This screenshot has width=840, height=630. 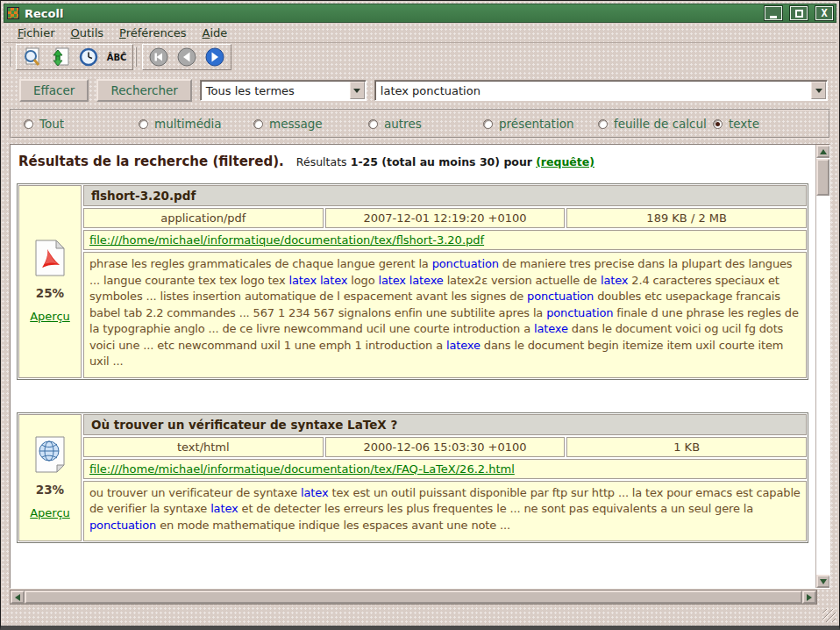 What do you see at coordinates (420, 614) in the screenshot?
I see `status-bar` at bounding box center [420, 614].